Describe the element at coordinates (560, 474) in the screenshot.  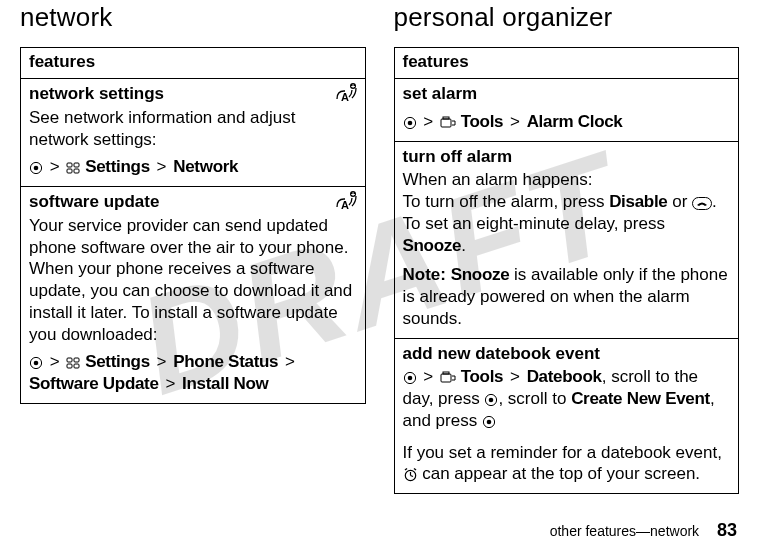
I see `text: can appear at the top of your screen.` at that location.